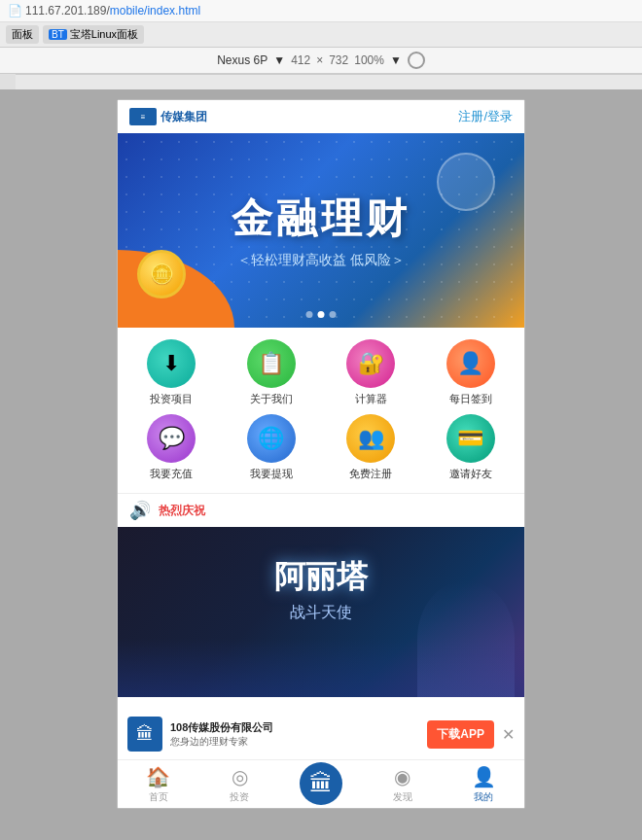 The image size is (642, 840). What do you see at coordinates (158, 777) in the screenshot?
I see `home-icon: 🏠` at bounding box center [158, 777].